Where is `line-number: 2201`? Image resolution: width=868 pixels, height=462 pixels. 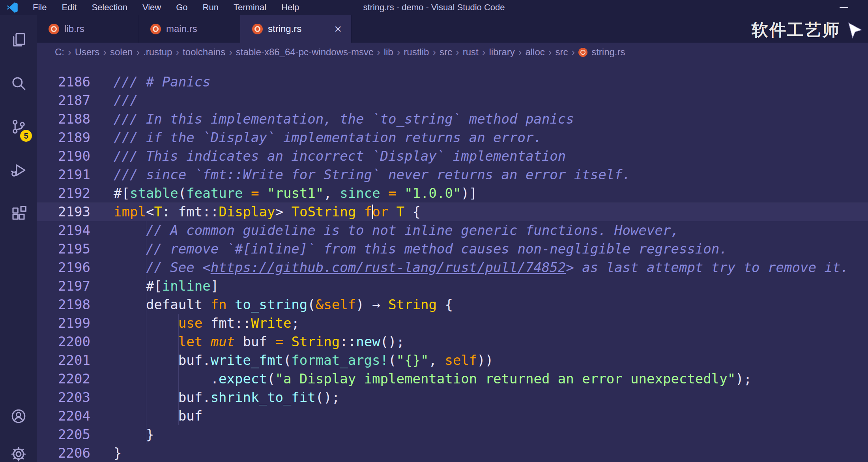 line-number: 2201 is located at coordinates (64, 360).